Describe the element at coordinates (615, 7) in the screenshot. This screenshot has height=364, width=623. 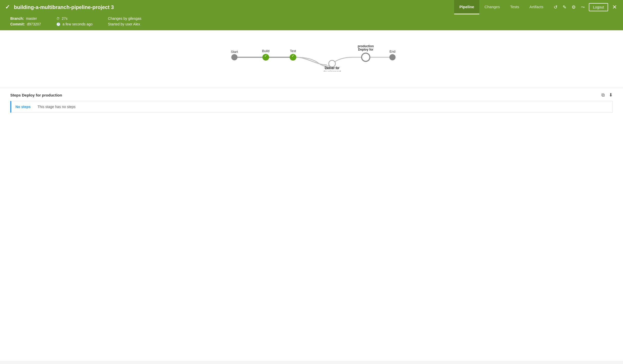
I see `close-button: ✕` at that location.